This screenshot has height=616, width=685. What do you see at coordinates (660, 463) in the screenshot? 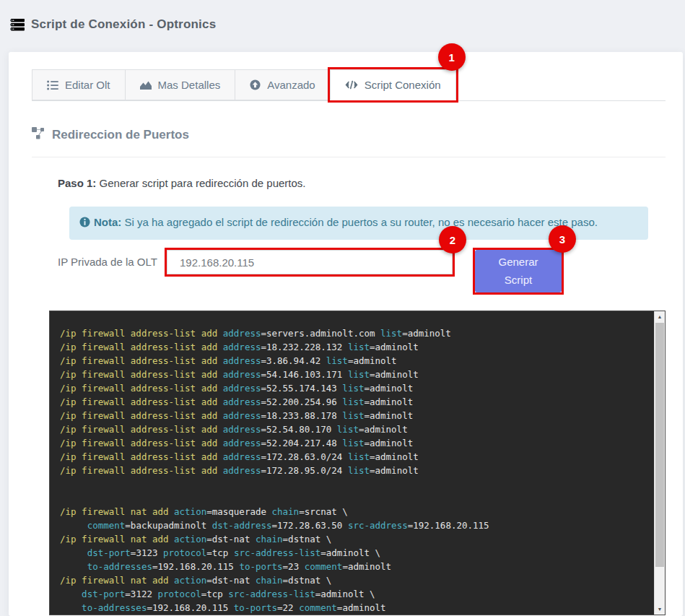
I see `scrollbar: ▲ ▼` at bounding box center [660, 463].